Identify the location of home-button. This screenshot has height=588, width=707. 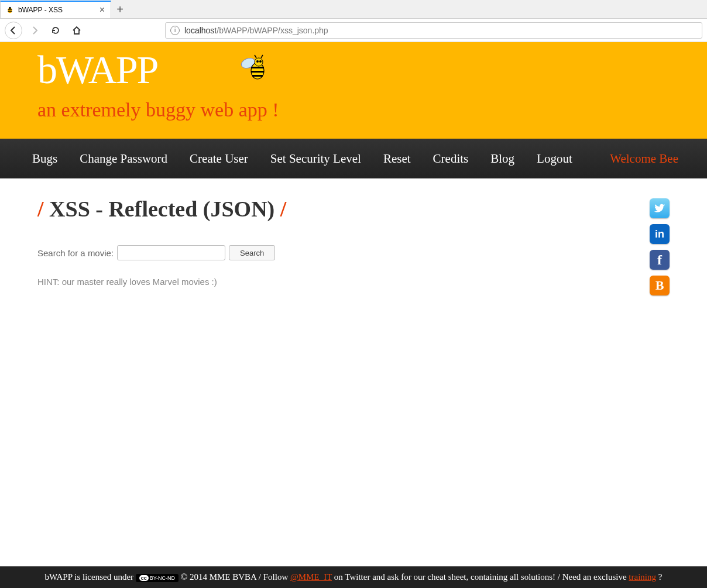
(77, 30).